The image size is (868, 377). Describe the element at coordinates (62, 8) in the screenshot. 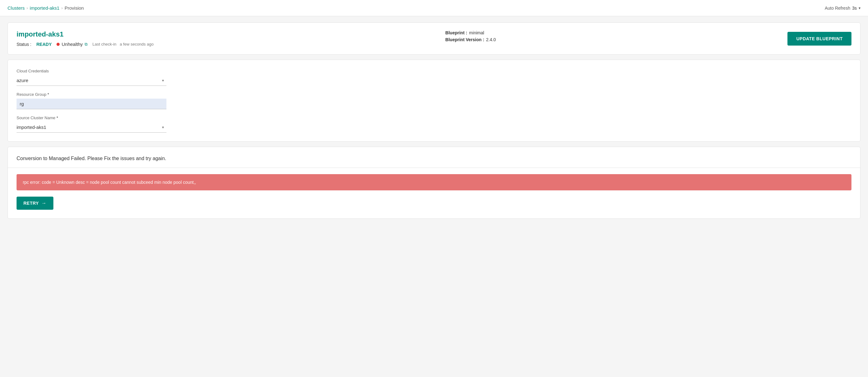

I see `breadcrumb-sep2: ›` at that location.